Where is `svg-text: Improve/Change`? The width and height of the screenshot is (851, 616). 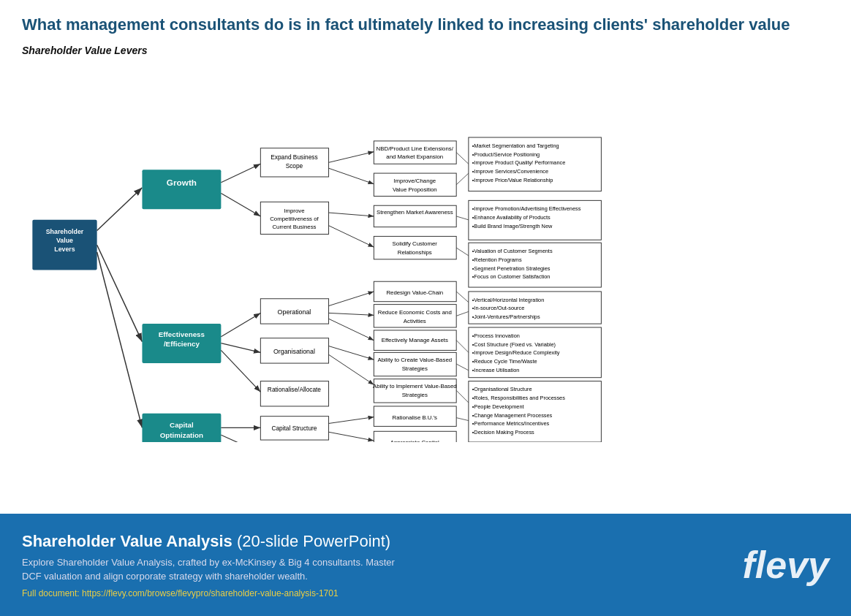 svg-text: Improve/Change is located at coordinates (415, 180).